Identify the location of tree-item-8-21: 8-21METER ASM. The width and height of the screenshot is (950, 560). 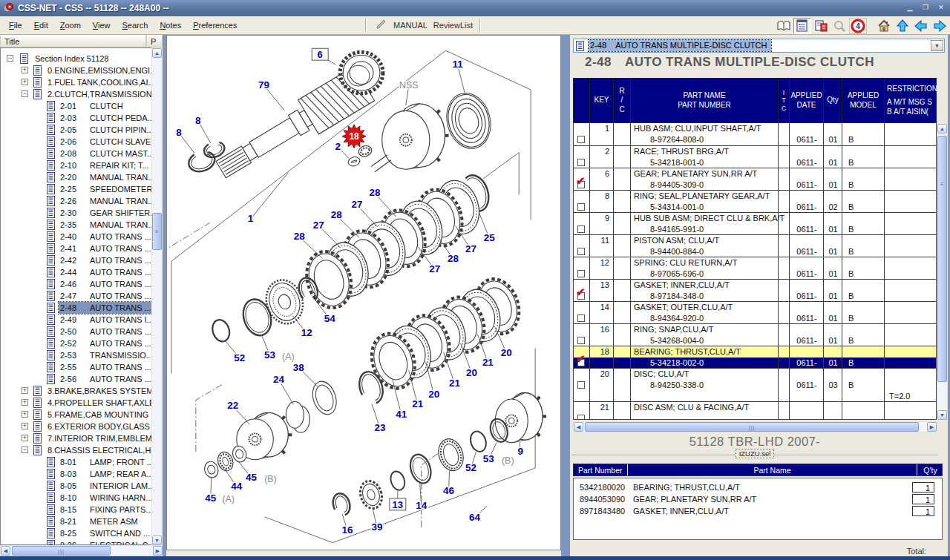
(76, 521).